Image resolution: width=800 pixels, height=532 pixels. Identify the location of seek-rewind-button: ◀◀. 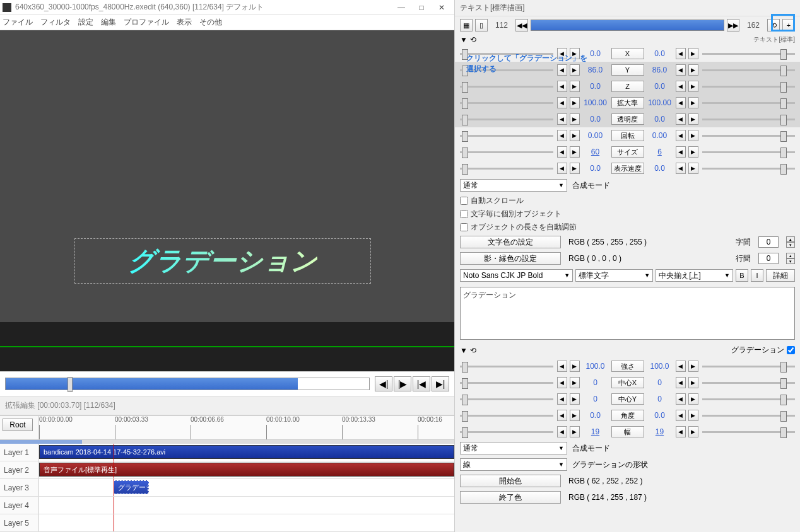
(522, 25).